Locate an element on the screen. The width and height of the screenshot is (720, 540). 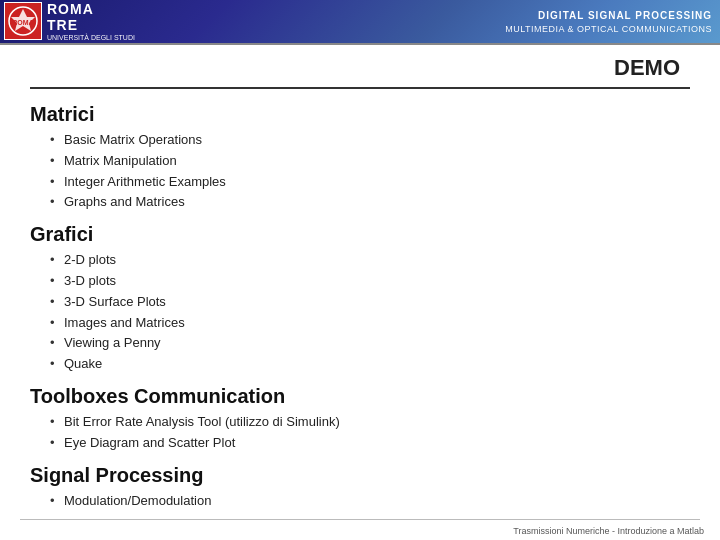
list-item: 2-D plots is located at coordinates (370, 260).